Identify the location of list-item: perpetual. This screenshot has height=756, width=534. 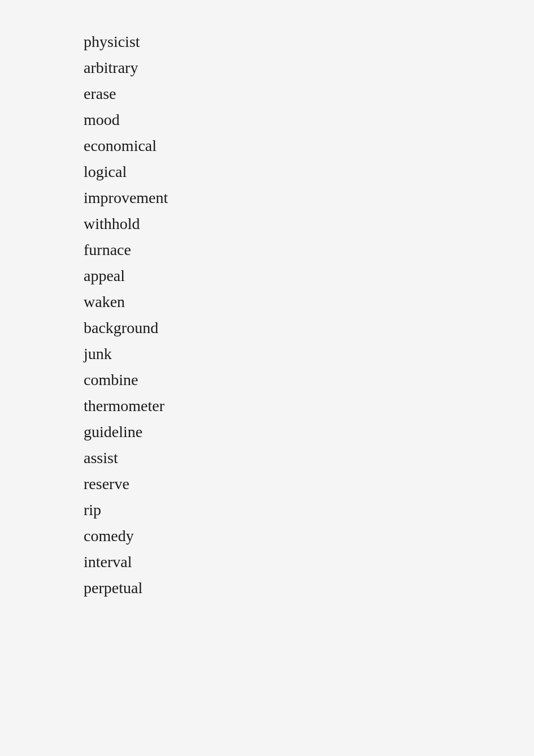
(309, 588).